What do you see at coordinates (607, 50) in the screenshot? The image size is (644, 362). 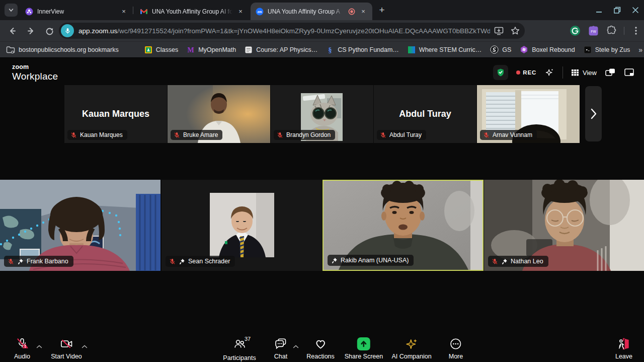 I see `bookmark-stele-by-zus: Stele by Zus` at bounding box center [607, 50].